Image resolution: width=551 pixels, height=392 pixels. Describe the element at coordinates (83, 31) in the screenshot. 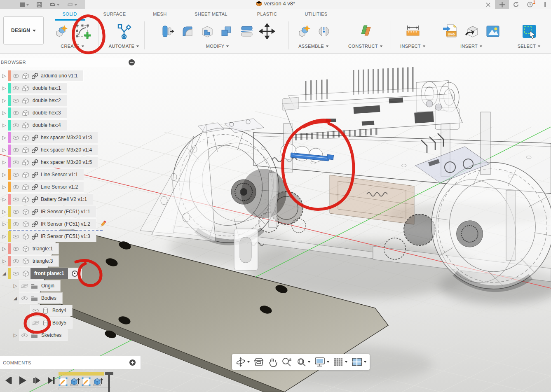

I see `create-sketch-icon` at that location.